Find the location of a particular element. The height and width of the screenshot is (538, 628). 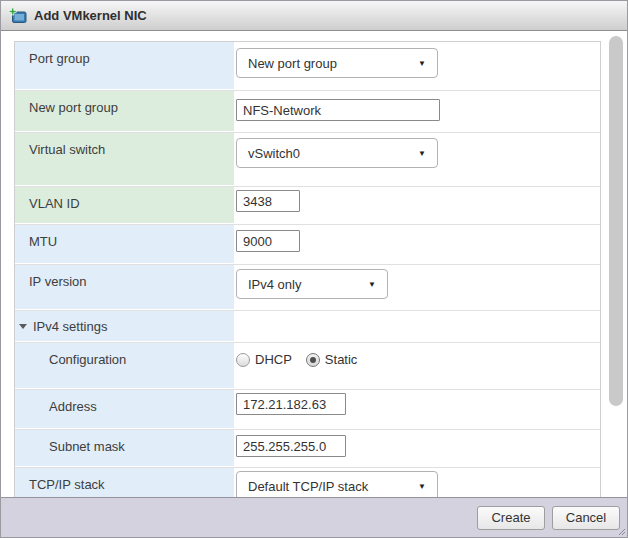

dialog-titlebar: Add VMkernel NIC is located at coordinates (314, 16).